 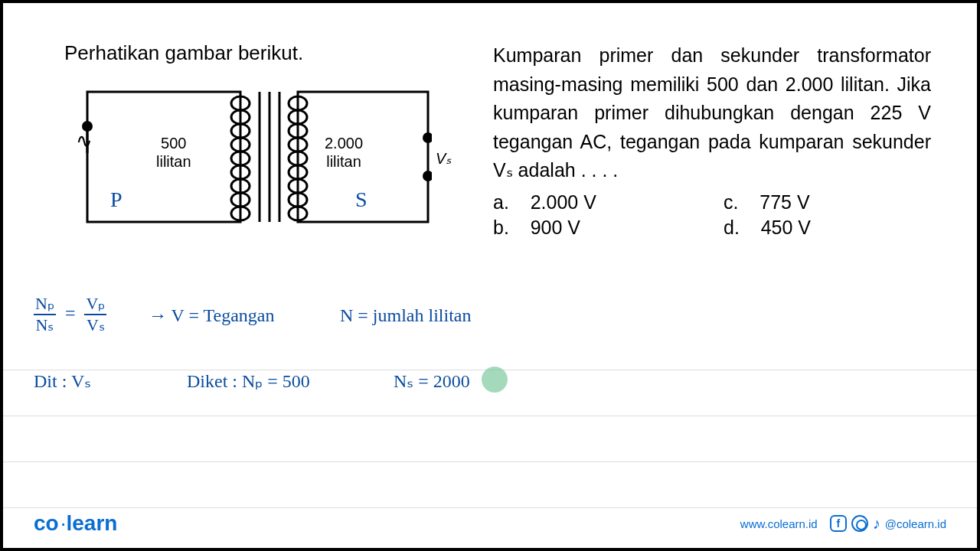 What do you see at coordinates (263, 54) in the screenshot?
I see `instruction-text: Perhatikan gambar berikut.` at bounding box center [263, 54].